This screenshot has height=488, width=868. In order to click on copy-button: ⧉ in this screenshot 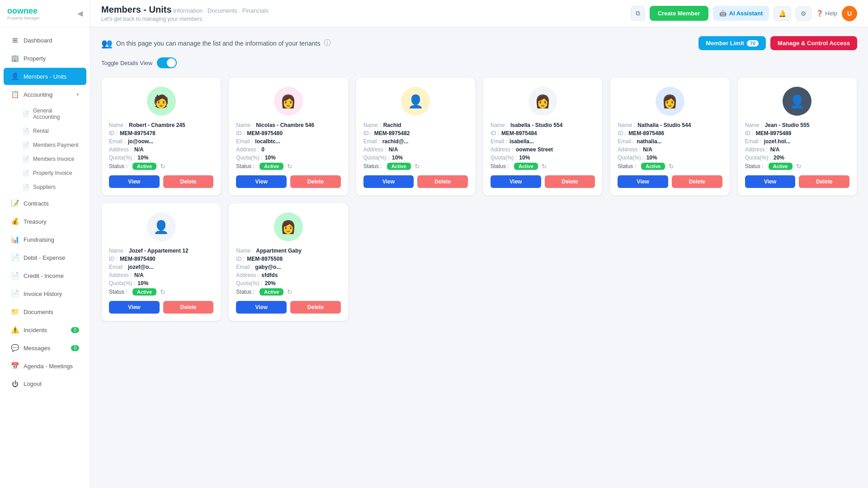, I will do `click(638, 14)`.